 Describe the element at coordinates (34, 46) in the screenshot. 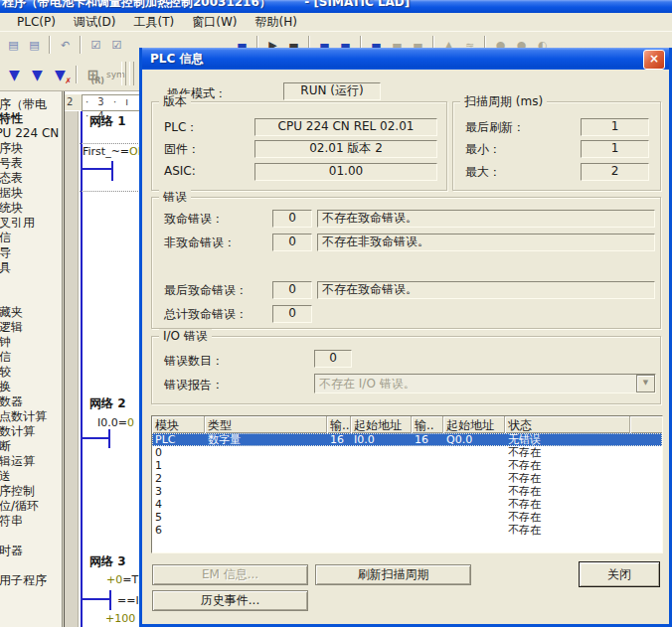

I see `paste-icon: ▤` at that location.